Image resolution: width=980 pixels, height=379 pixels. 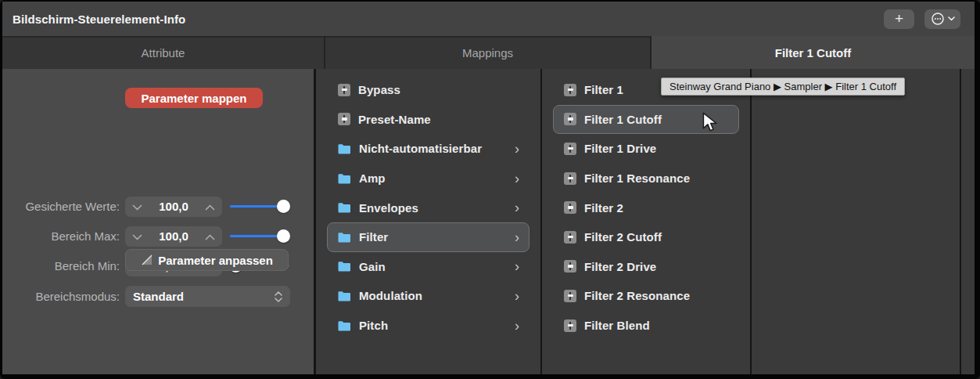 I want to click on adjust-parameter-label: Parameter anpassen, so click(x=216, y=260).